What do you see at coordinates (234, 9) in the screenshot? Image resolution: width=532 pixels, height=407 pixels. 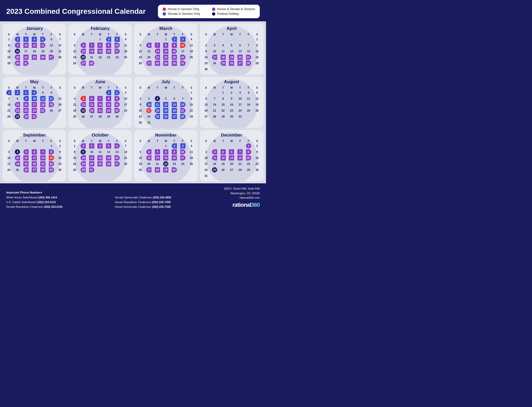 I see `legend-both: House & Senate in Session` at bounding box center [234, 9].